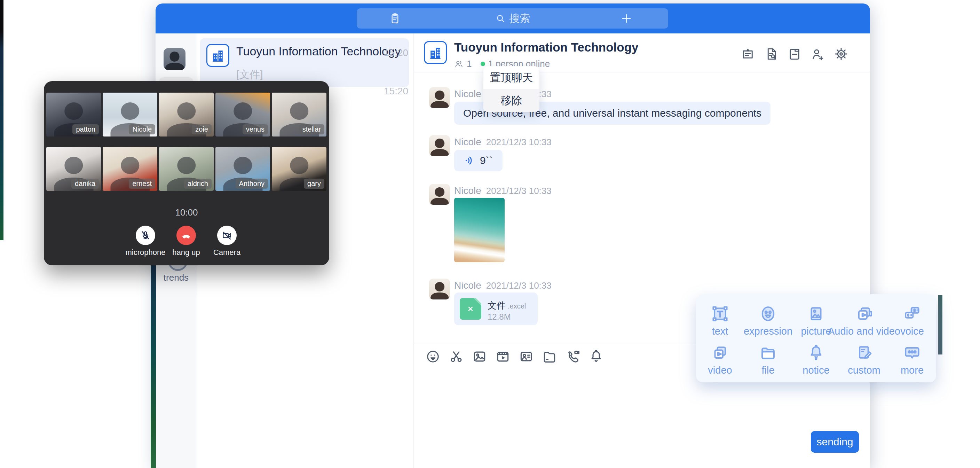 This screenshot has height=468, width=980. I want to click on participant-name: patton, so click(86, 129).